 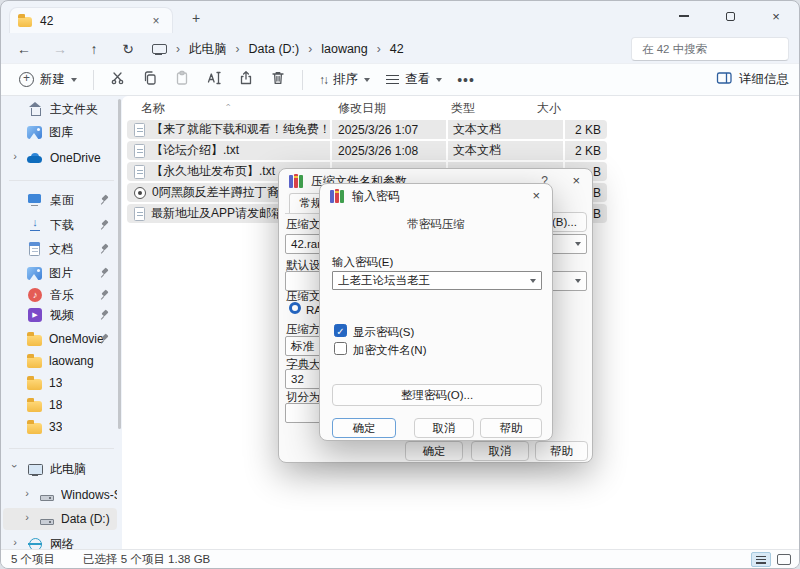 What do you see at coordinates (146, 560) in the screenshot?
I see `selection-summary: 已选择 5 个项目 1.38 GB` at bounding box center [146, 560].